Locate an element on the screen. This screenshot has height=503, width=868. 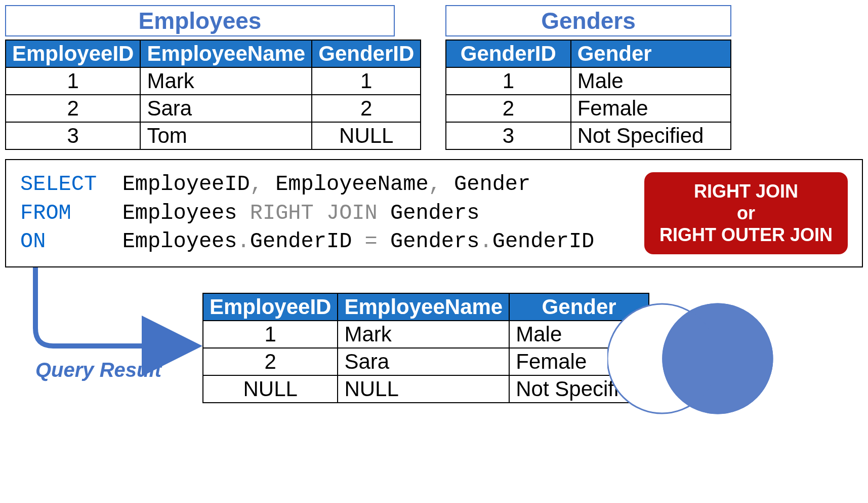
genders-table: GenderID Gender 1 Male 2 Female 3 Not Sp… is located at coordinates (588, 95).